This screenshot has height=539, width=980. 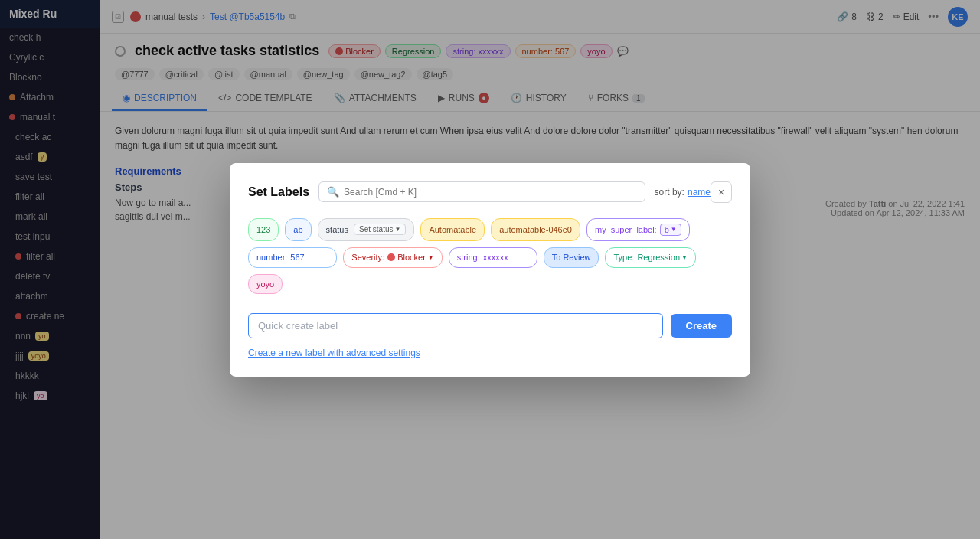 I want to click on label-pill-severity: Severity: Blocker ▼, so click(x=392, y=257).